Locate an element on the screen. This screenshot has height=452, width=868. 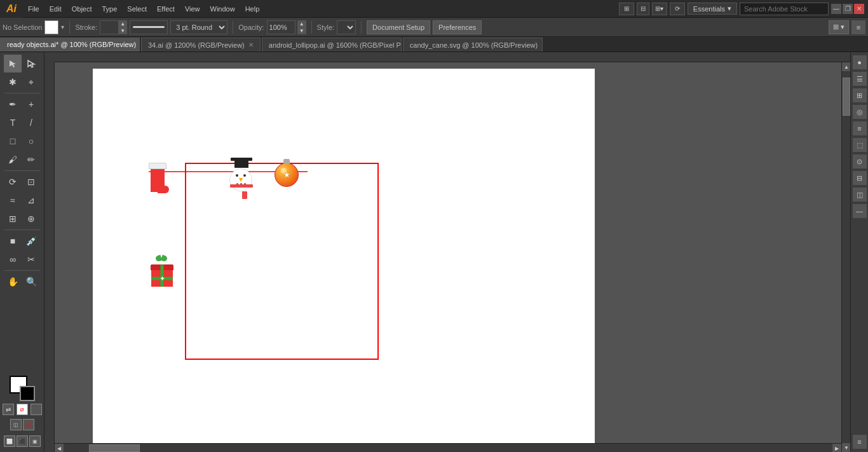
fill-color-swatch is located at coordinates (51, 27).